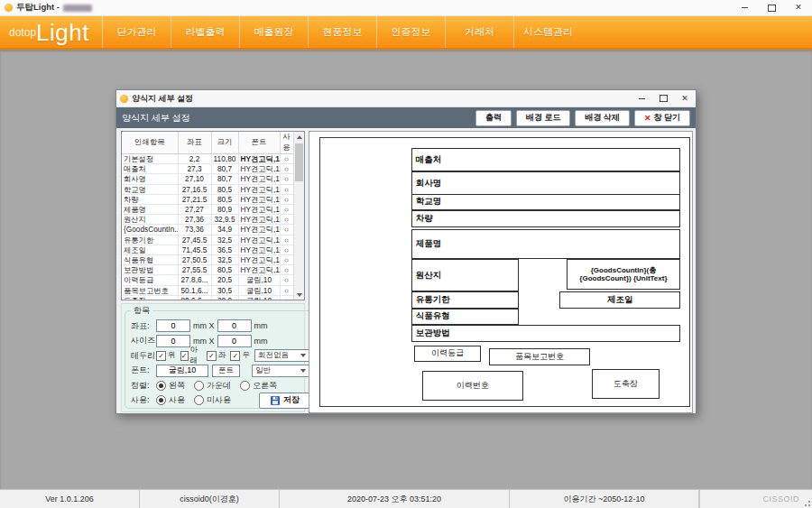 Image resolution: width=812 pixels, height=508 pixels. Describe the element at coordinates (208, 271) in the screenshot. I see `table-row: 보관방법27,55.580,5HY견고딕,12○` at that location.